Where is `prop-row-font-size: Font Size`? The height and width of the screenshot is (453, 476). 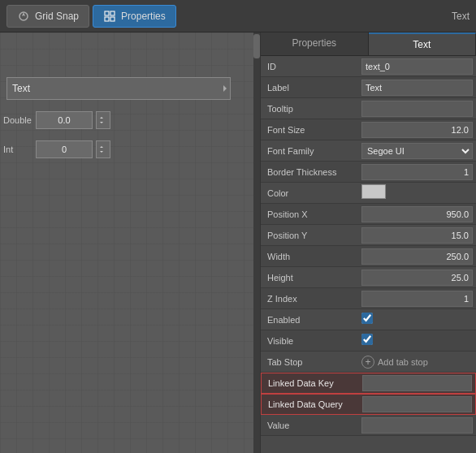
prop-row-font-size: Font Size is located at coordinates (369, 130).